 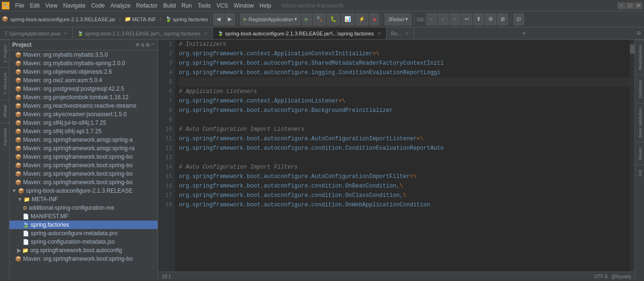 I want to click on layout-button: ⊡, so click(x=519, y=19).